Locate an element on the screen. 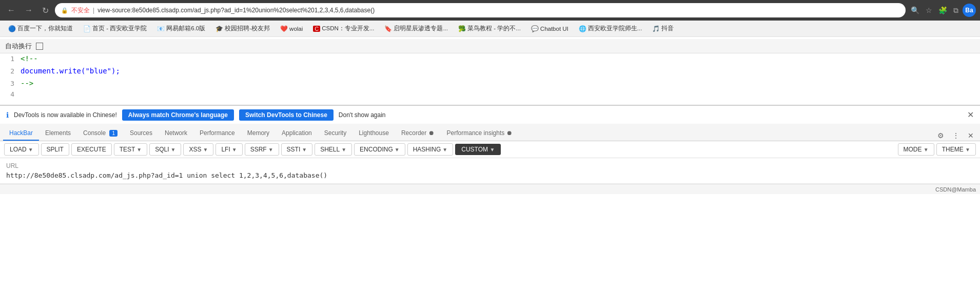 Image resolution: width=980 pixels, height=286 pixels. tab-recorder: Recorder ⏺ is located at coordinates (418, 134).